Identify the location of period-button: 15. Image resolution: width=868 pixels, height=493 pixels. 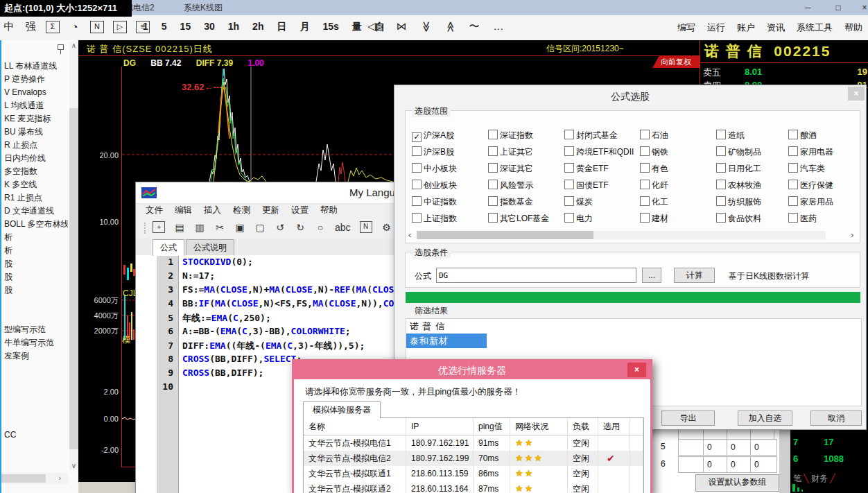
(186, 27).